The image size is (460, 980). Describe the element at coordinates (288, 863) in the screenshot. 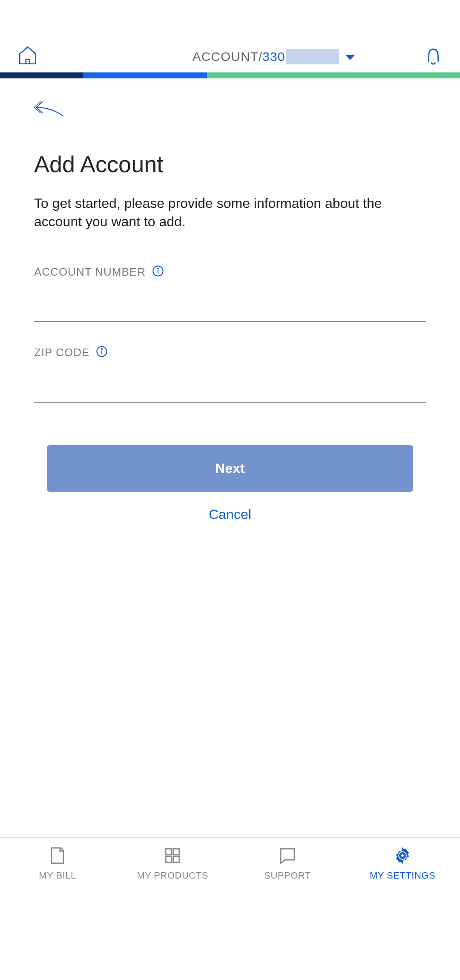

I see `nav-item-support: SUPPORT` at that location.